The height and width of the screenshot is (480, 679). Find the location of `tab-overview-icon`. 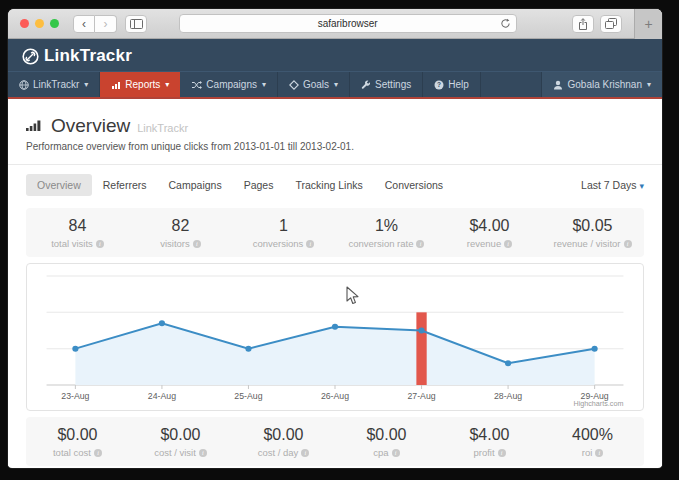

tab-overview-icon is located at coordinates (611, 24).